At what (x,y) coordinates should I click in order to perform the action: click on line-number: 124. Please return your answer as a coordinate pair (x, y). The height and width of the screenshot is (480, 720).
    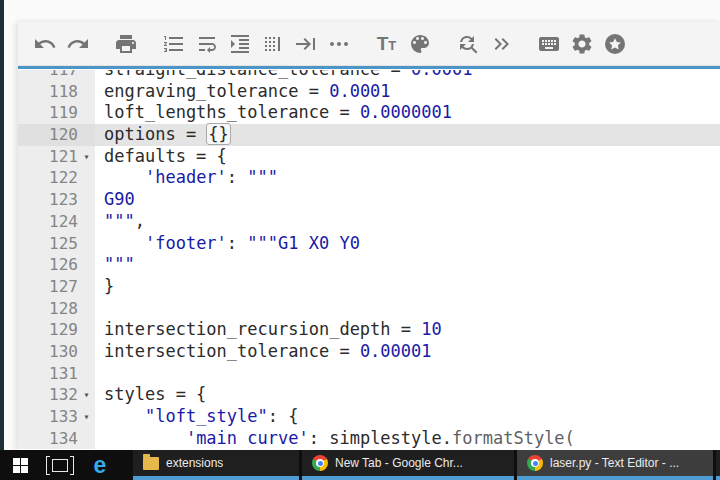
    Looking at the image, I should click on (48, 222).